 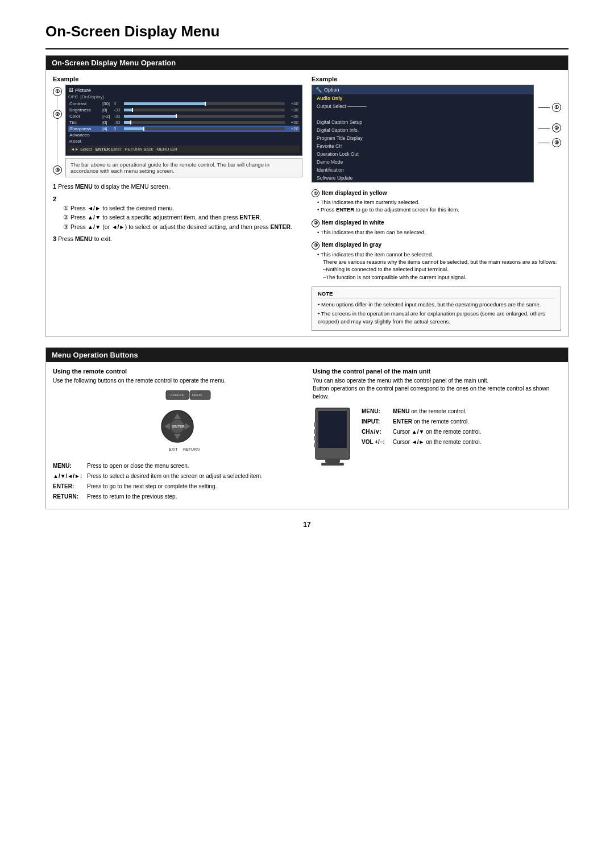 What do you see at coordinates (184, 123) in the screenshot?
I see `screen-row-tint: Tint |0| -30 +30` at bounding box center [184, 123].